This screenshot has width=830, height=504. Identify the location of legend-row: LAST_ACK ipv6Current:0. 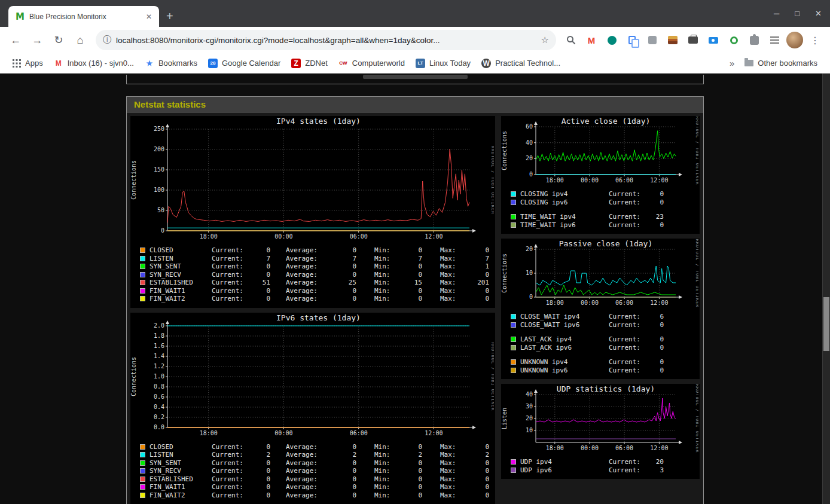
(605, 348).